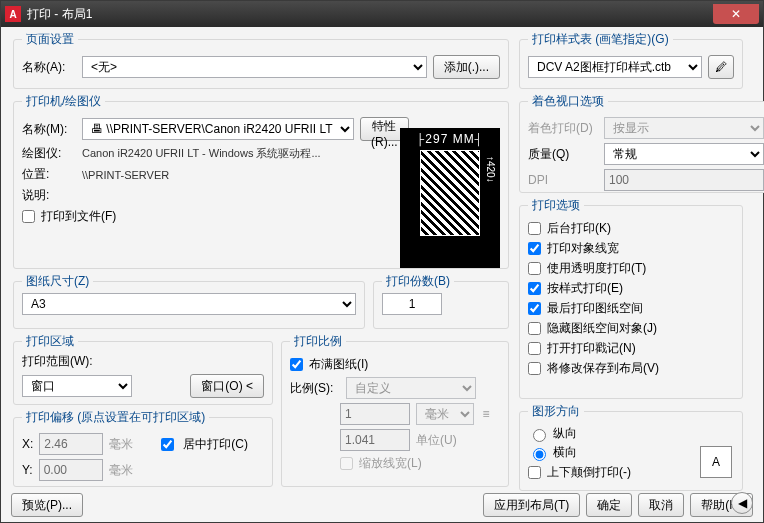  I want to click on plot-scope-select: 窗口, so click(77, 386).